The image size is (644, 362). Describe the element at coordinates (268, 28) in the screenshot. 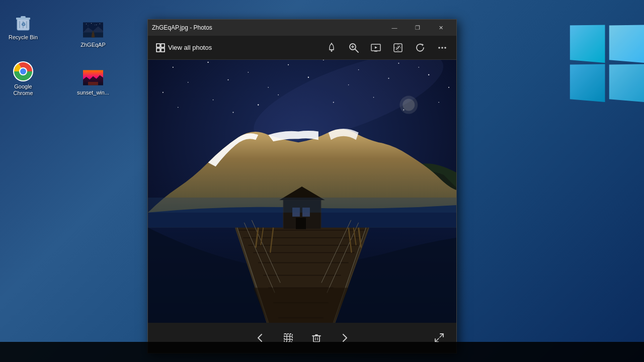

I see `window-title: ZhGEqAP.jpg - Photos` at that location.